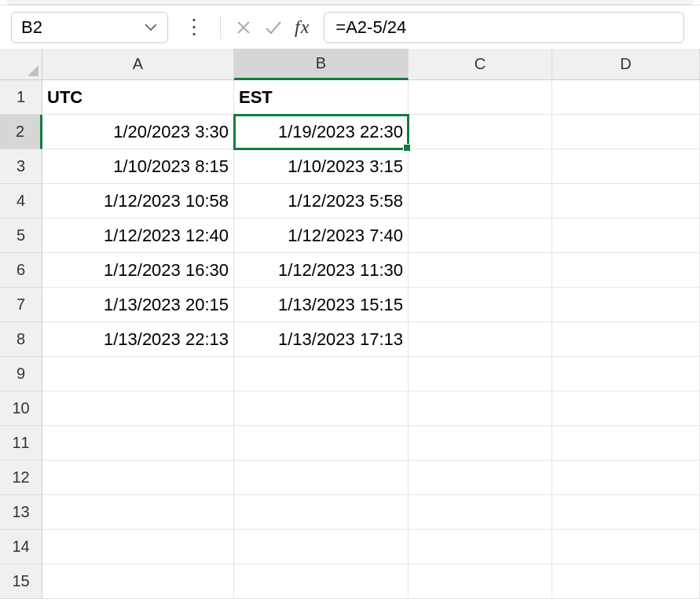 The height and width of the screenshot is (606, 700). Describe the element at coordinates (321, 547) in the screenshot. I see `cell-B14` at that location.